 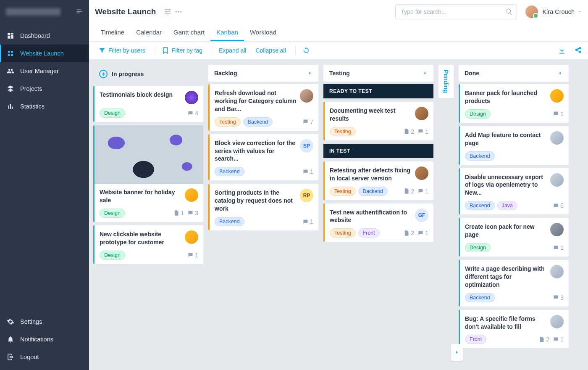 I want to click on refresh-icon, so click(x=306, y=50).